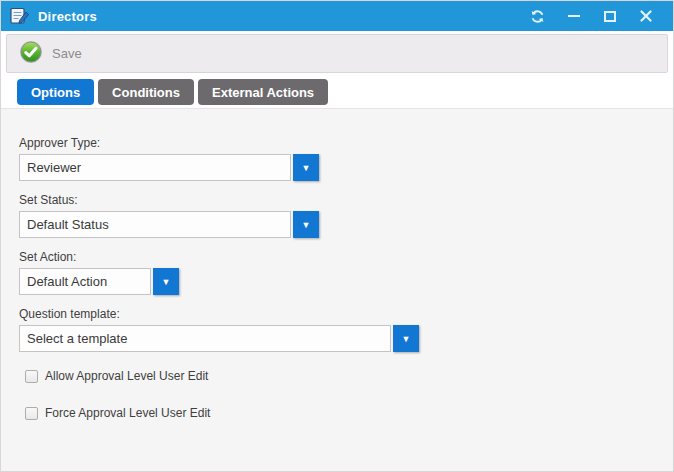  I want to click on set-action-dropdown: Default Action ▼, so click(99, 282).